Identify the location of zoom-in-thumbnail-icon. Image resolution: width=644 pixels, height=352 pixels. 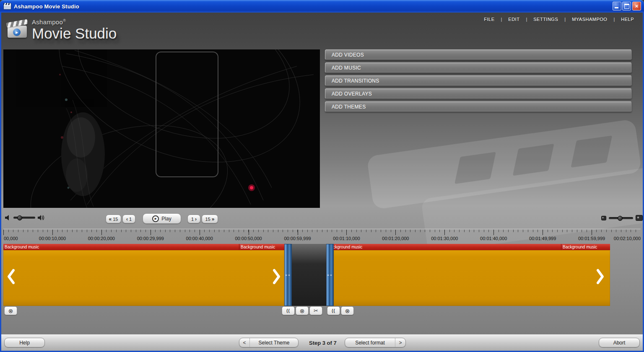
(639, 218).